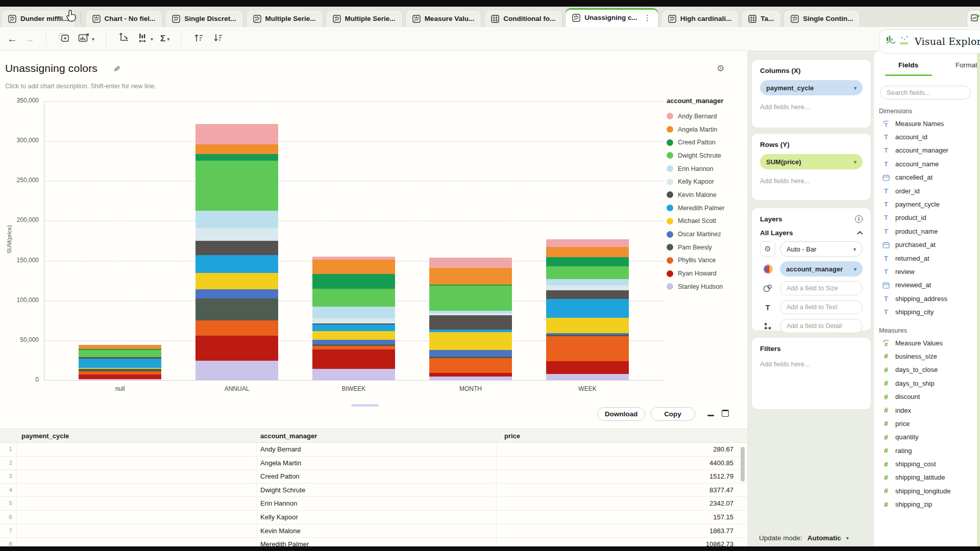  I want to click on legend-item-creed-patton: Creed Patton, so click(706, 142).